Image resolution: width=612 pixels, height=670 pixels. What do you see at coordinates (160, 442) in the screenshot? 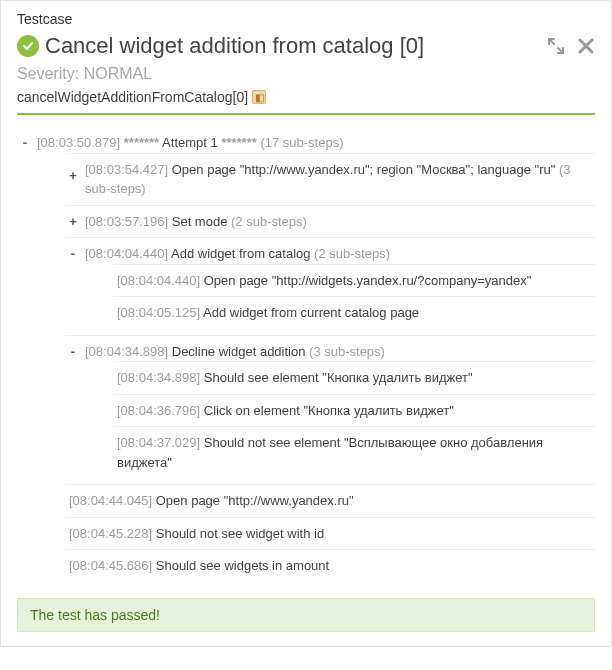
I see `timestamp: [08:04:37.029]` at bounding box center [160, 442].